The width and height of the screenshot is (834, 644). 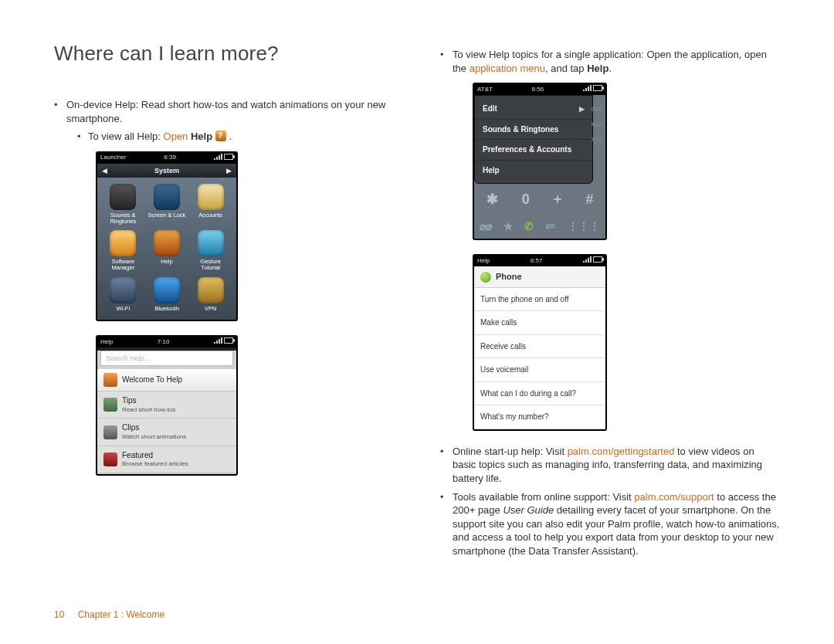 What do you see at coordinates (113, 158) in the screenshot?
I see `carrier-label: Launcher` at bounding box center [113, 158].